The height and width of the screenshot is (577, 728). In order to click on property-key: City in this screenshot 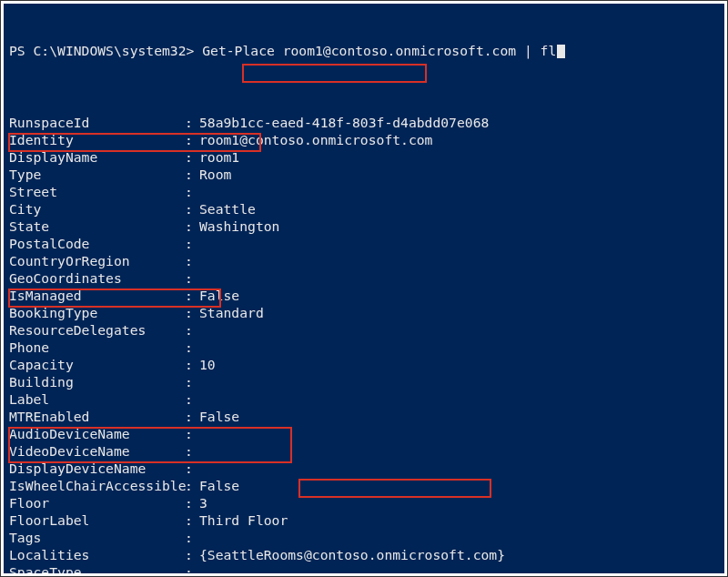, I will do `click(96, 209)`.